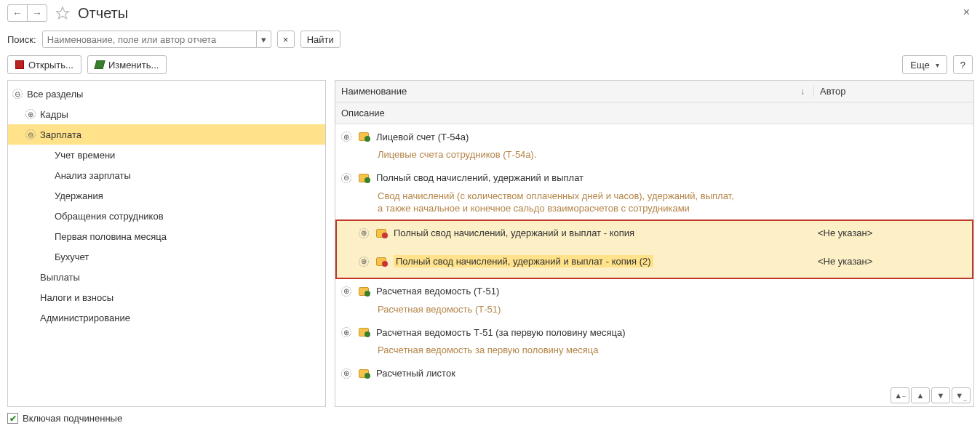 Image resolution: width=980 pixels, height=439 pixels. I want to click on column-header-author: Автор, so click(893, 92).